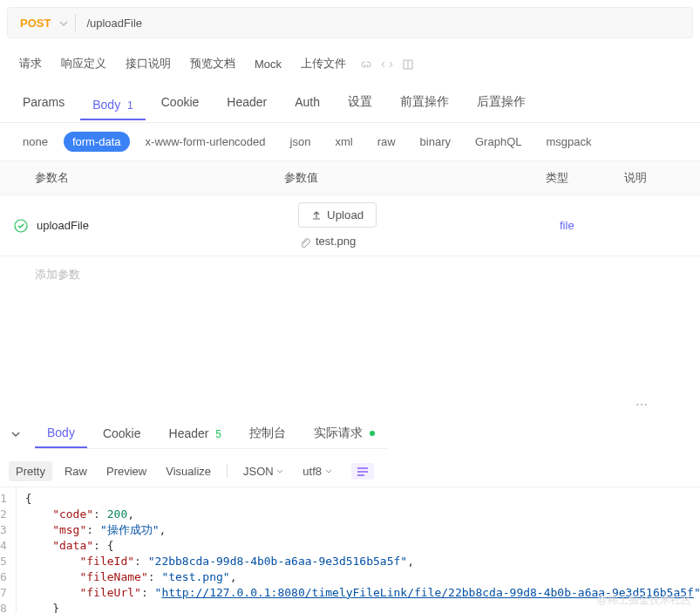 Image resolution: width=700 pixels, height=613 pixels. What do you see at coordinates (360, 102) in the screenshot?
I see `tab-settings: 设置` at bounding box center [360, 102].